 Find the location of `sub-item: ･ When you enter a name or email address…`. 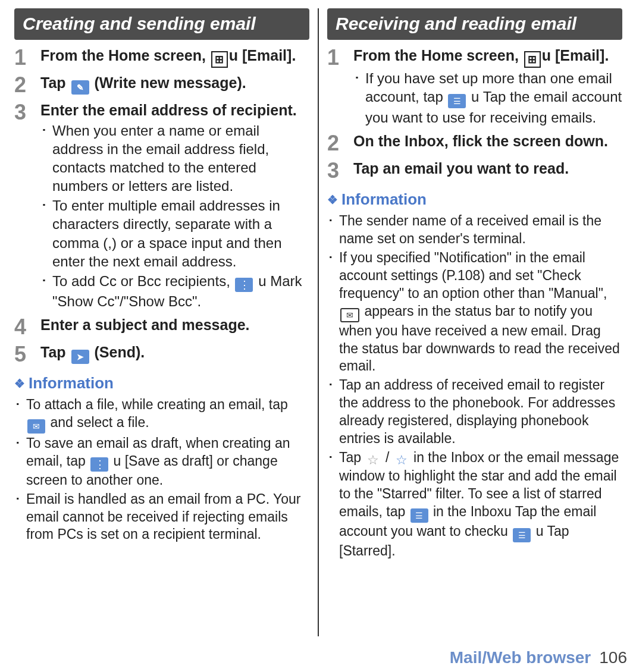

sub-item: ･ When you enter a name or email address… is located at coordinates (175, 158).